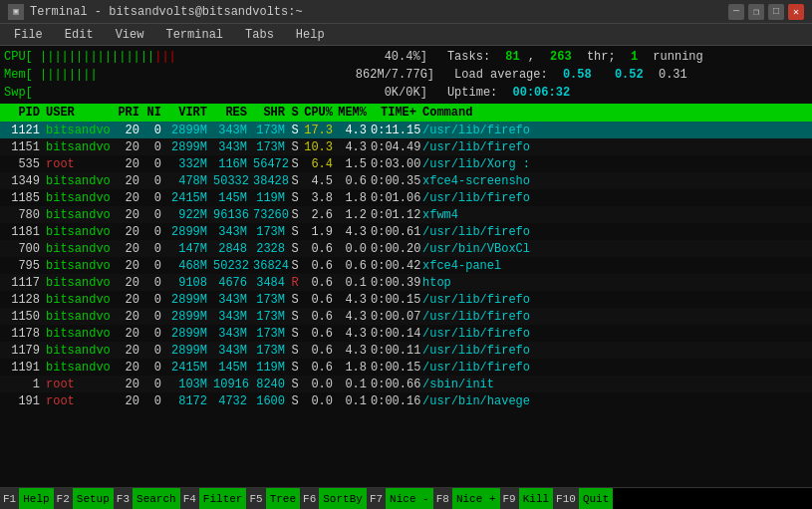 This screenshot has height=509, width=812. I want to click on cpu-pct: 6.4, so click(319, 164).